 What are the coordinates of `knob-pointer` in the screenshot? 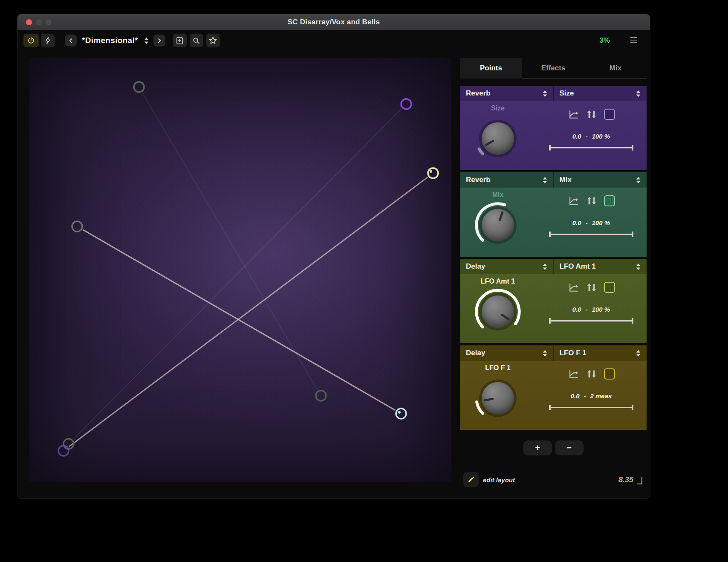 It's located at (498, 398).